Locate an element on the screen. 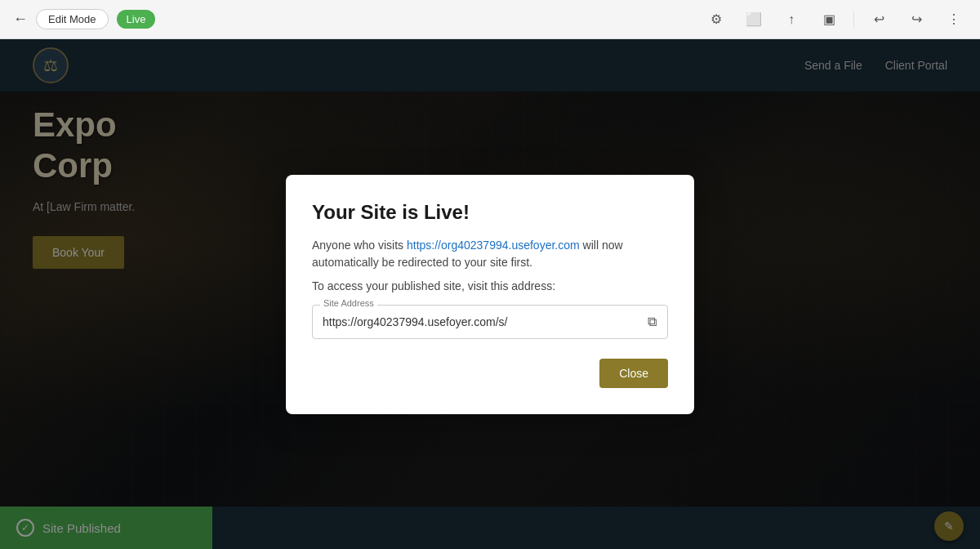  copy-icon: ⧉ is located at coordinates (652, 322).